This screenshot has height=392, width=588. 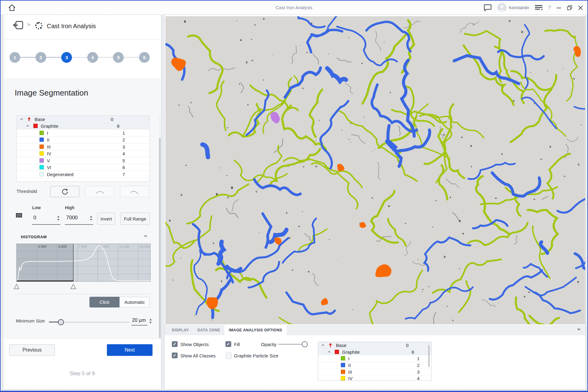 I want to click on help-icon: ?, so click(x=549, y=8).